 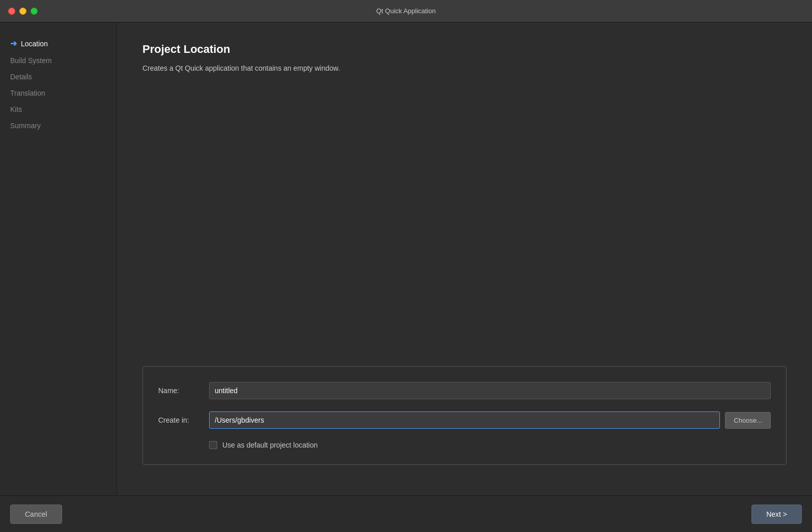 What do you see at coordinates (465, 49) in the screenshot?
I see `page-title: Project Location` at bounding box center [465, 49].